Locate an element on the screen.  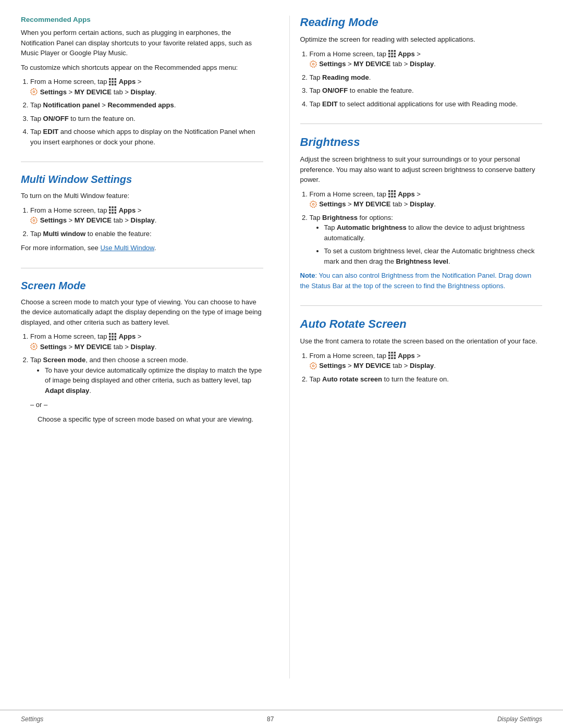
my-device-label: MY DEVICE is located at coordinates (93, 92).